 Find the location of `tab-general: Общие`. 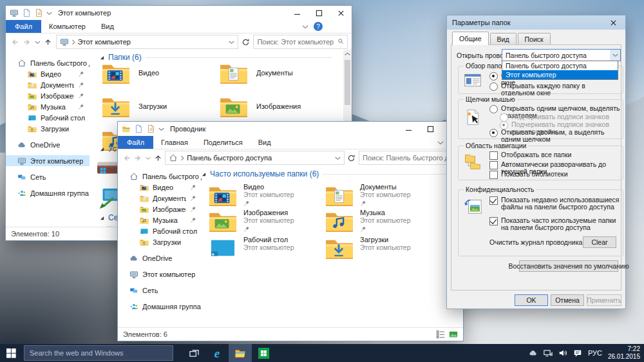

tab-general: Общие is located at coordinates (470, 39).